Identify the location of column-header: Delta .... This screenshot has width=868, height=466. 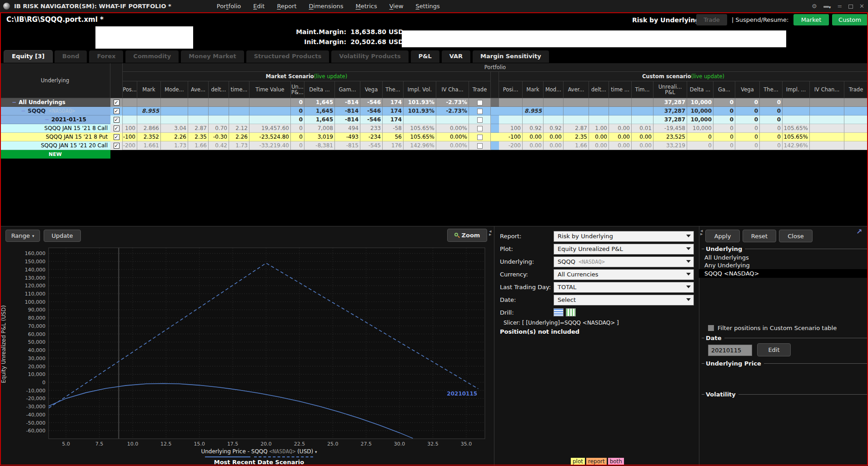
(700, 90).